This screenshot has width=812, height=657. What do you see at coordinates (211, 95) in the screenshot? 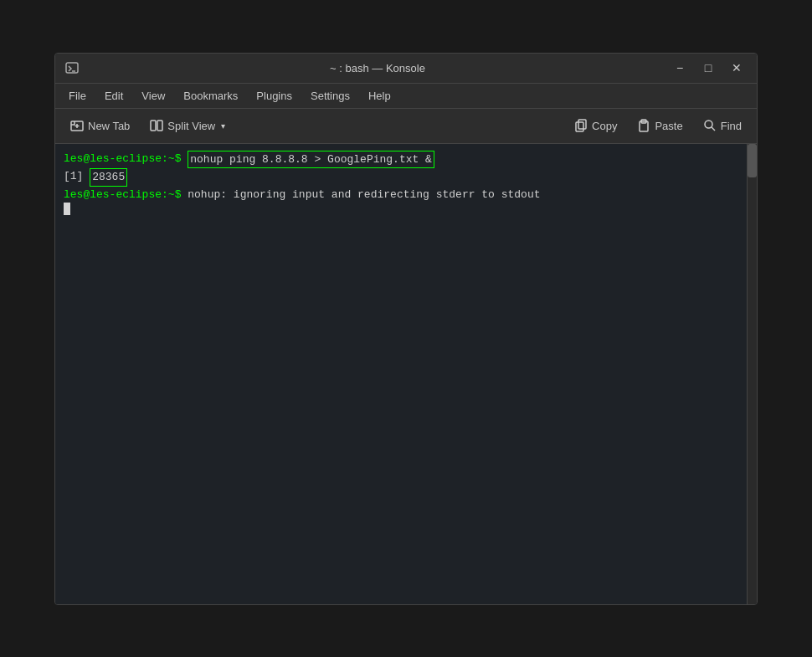
I see `menu-bookmarks: Bookmarks` at bounding box center [211, 95].